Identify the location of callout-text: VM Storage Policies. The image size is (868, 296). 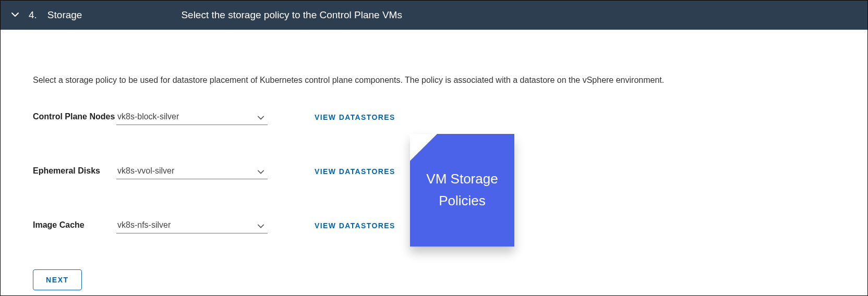
(462, 190).